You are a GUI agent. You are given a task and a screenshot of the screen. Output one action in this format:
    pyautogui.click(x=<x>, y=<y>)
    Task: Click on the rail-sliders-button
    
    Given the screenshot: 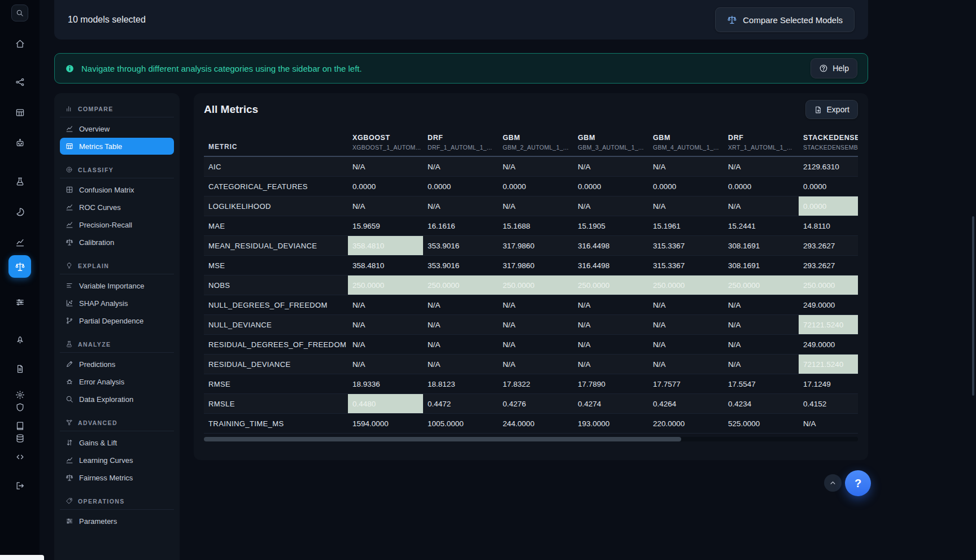 What is the action you would take?
    pyautogui.click(x=20, y=302)
    